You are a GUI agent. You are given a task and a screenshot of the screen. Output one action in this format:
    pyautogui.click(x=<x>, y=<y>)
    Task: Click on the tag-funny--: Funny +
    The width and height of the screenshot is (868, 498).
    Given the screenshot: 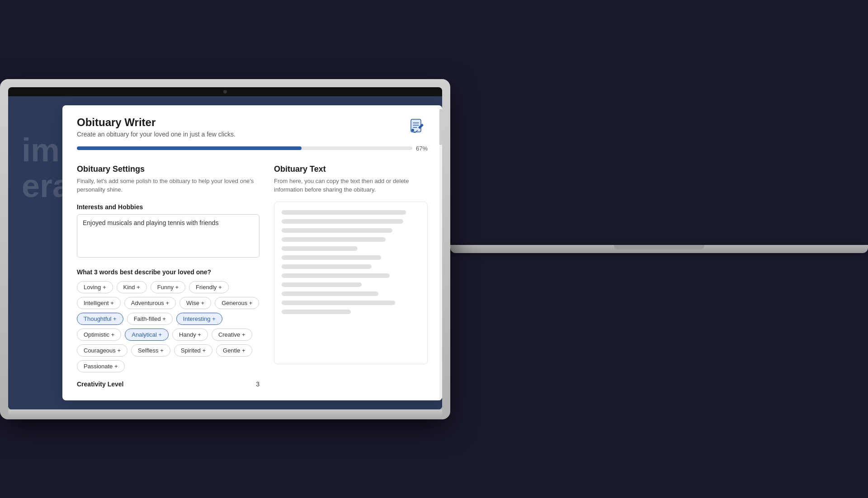 What is the action you would take?
    pyautogui.click(x=168, y=287)
    